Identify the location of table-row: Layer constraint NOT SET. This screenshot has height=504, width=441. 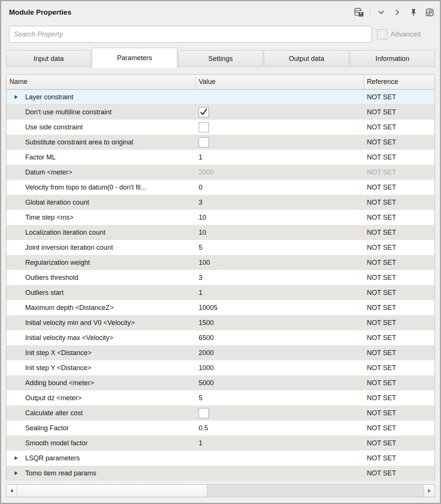
(220, 97).